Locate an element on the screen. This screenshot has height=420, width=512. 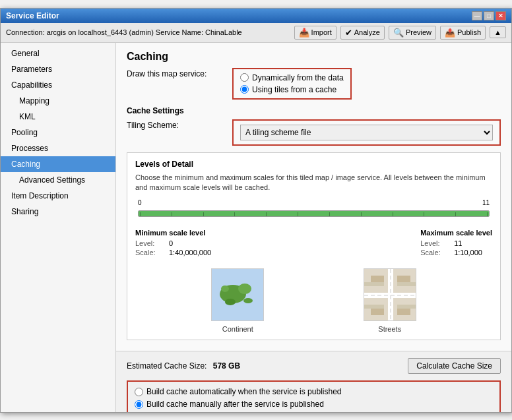
tiling-scheme-select: A tiling scheme file ArcGIS Online / Bin… is located at coordinates (367, 133).